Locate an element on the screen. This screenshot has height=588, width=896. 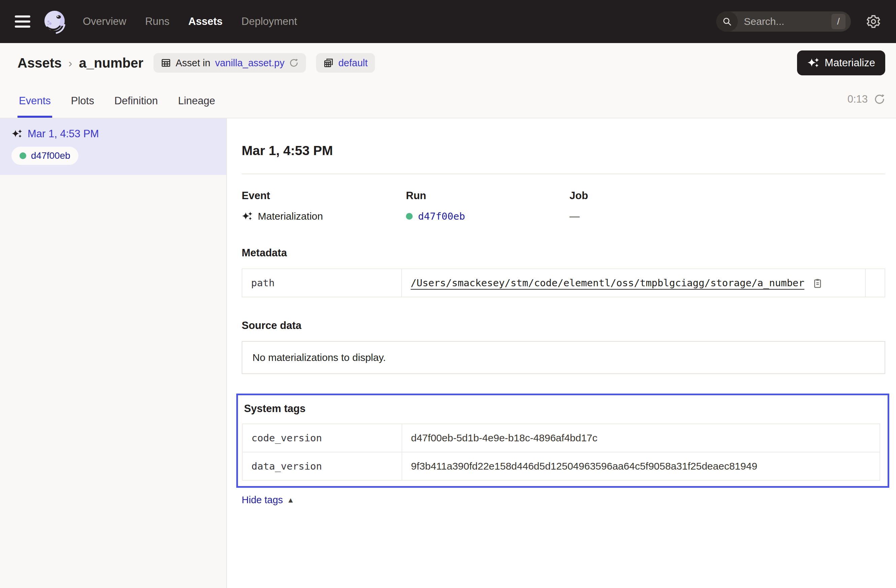
reload-definition-icon is located at coordinates (294, 63).